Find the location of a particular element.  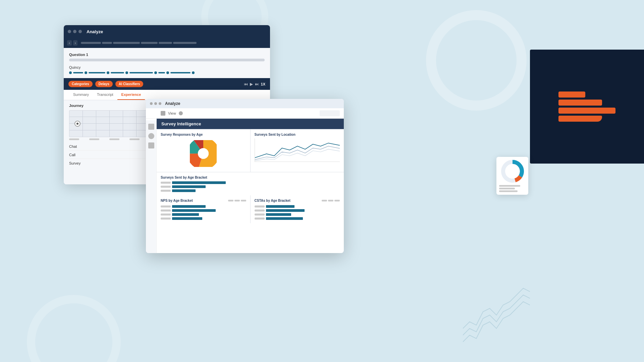

cursor-inner is located at coordinates (77, 124).